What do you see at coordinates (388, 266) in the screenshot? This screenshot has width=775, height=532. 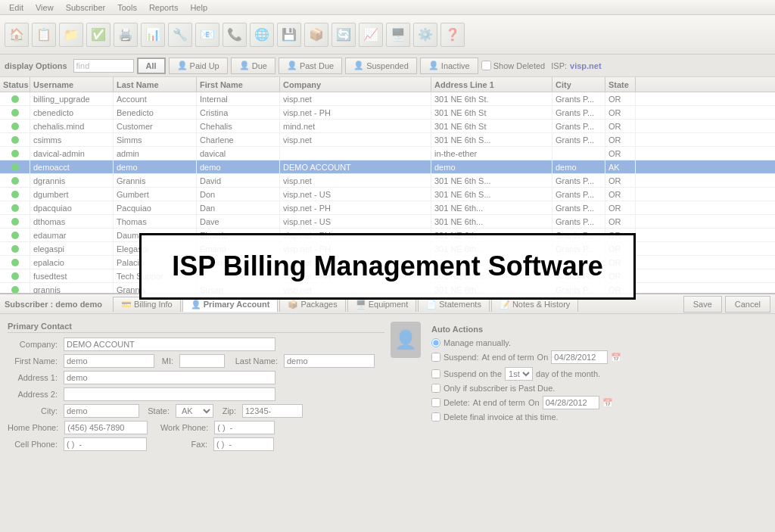 I see `overlay-text: ISP Billing Management Software` at bounding box center [388, 266].